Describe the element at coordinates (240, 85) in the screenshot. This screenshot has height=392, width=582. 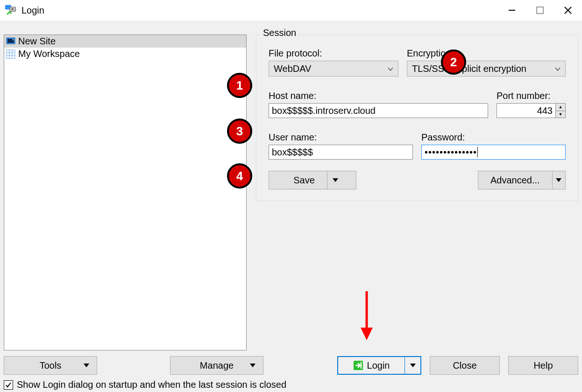
I see `callout-1: 1` at that location.